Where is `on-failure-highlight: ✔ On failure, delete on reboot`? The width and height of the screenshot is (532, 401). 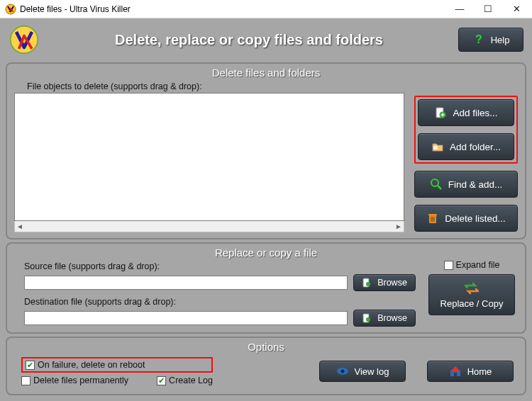 on-failure-highlight: ✔ On failure, delete on reboot is located at coordinates (117, 365).